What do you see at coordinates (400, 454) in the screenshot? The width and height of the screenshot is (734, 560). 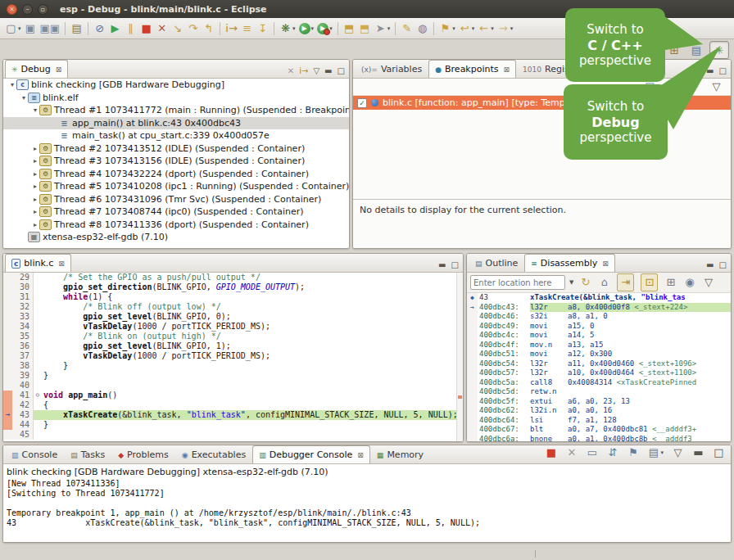 I see `tab-memory: ▦Memory` at bounding box center [400, 454].